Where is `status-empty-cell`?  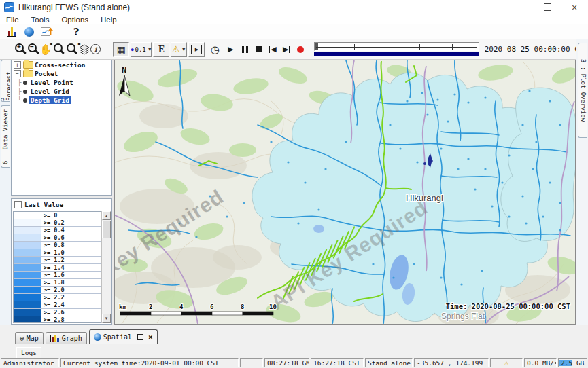
status-empty-cell is located at coordinates (252, 363).